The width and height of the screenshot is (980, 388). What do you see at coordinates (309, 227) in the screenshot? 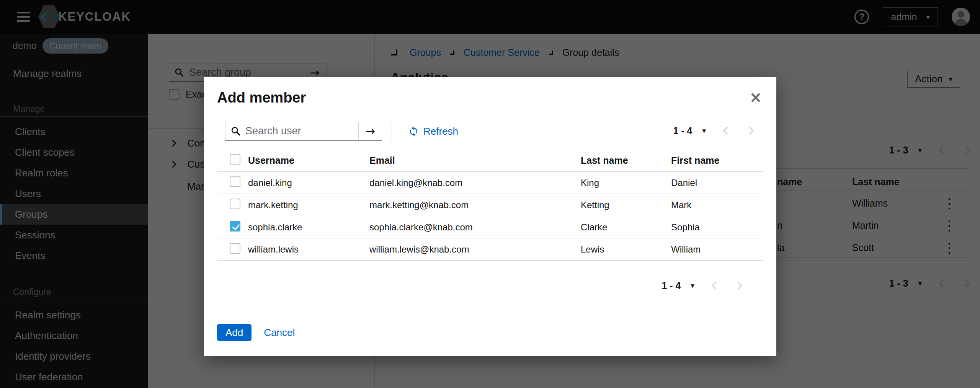
I see `cell-username: sophia.clarke` at bounding box center [309, 227].